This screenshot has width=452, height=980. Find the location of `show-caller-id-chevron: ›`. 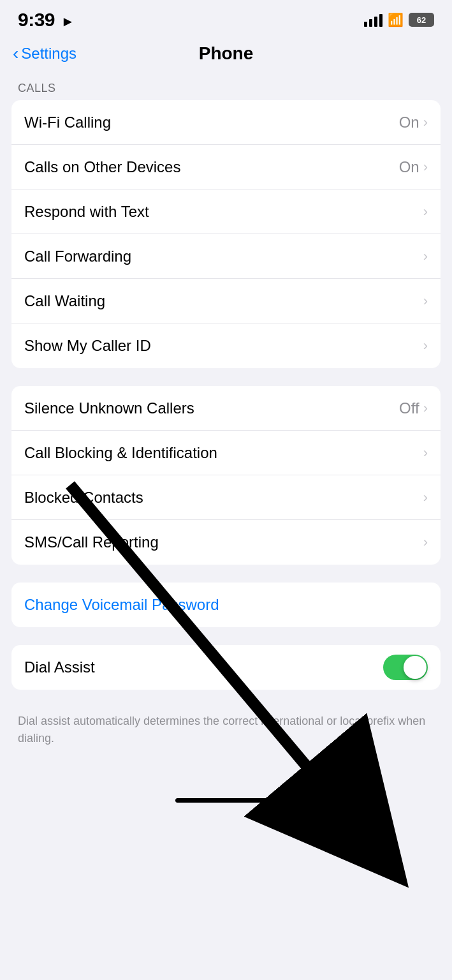

show-caller-id-chevron: › is located at coordinates (426, 346).